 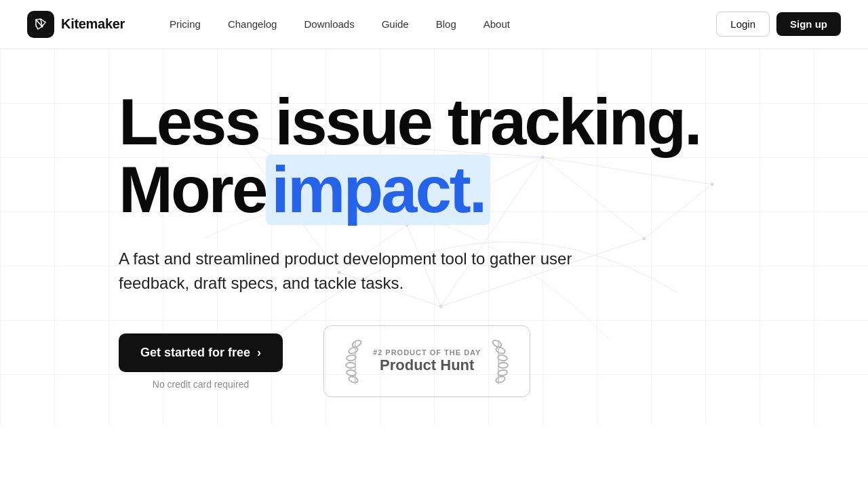 What do you see at coordinates (329, 24) in the screenshot?
I see `nav-item-downloads: Downloads` at bounding box center [329, 24].